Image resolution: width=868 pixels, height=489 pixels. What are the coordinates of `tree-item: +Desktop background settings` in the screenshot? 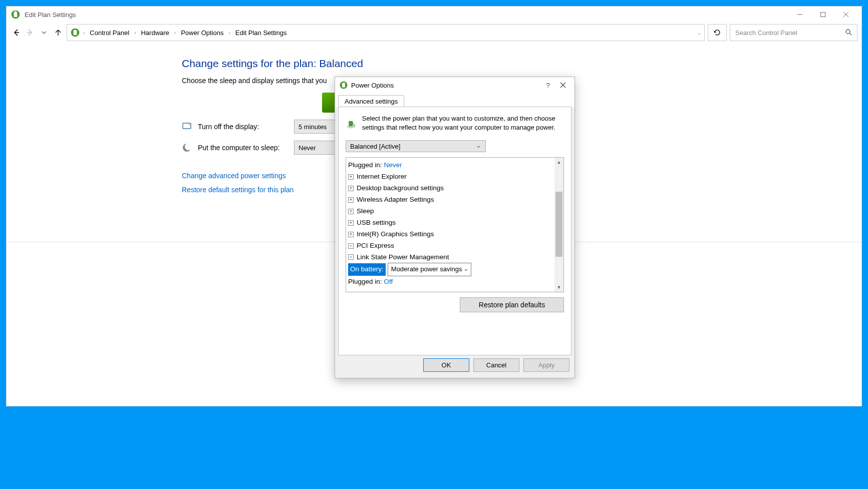 It's located at (450, 188).